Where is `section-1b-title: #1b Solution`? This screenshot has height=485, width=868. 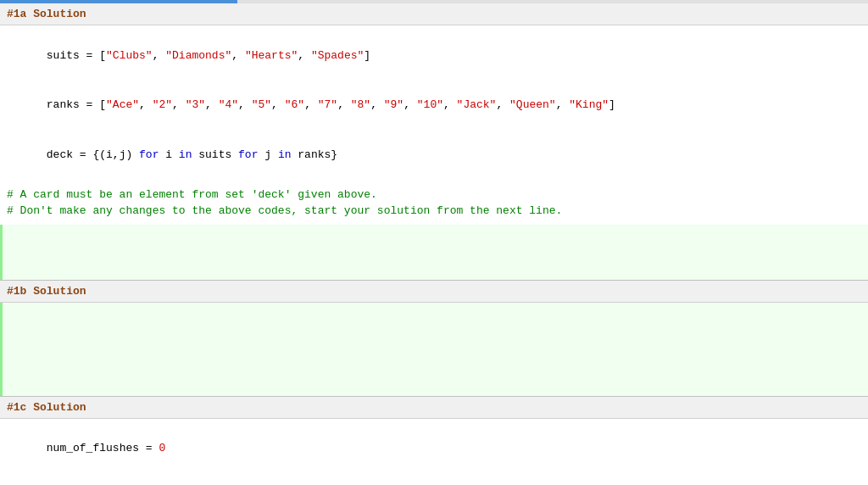
section-1b-title: #1b Solution is located at coordinates (47, 292).